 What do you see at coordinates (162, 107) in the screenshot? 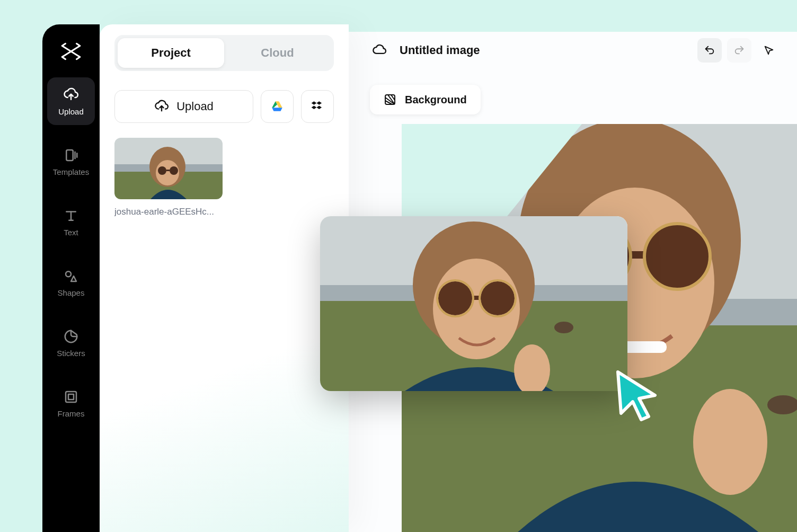
I see `upload-cloud-icon` at bounding box center [162, 107].